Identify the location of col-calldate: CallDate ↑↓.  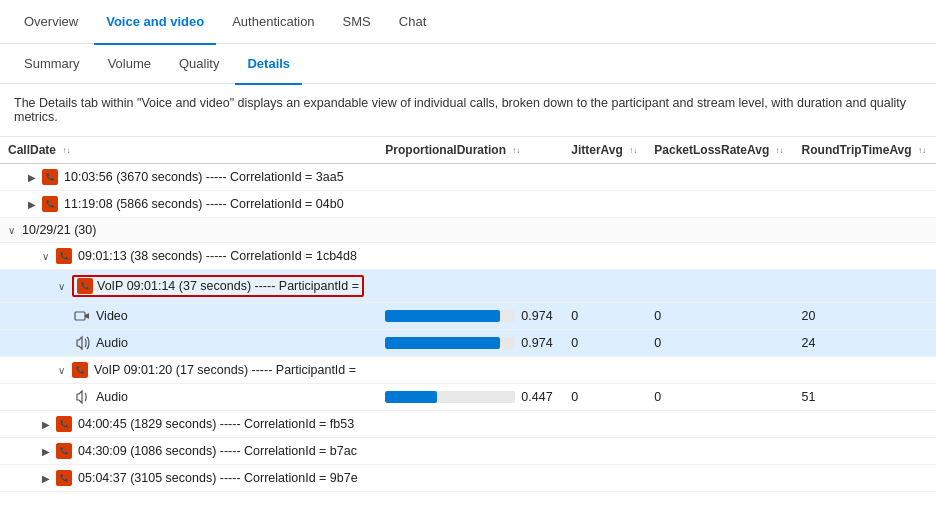
(188, 150).